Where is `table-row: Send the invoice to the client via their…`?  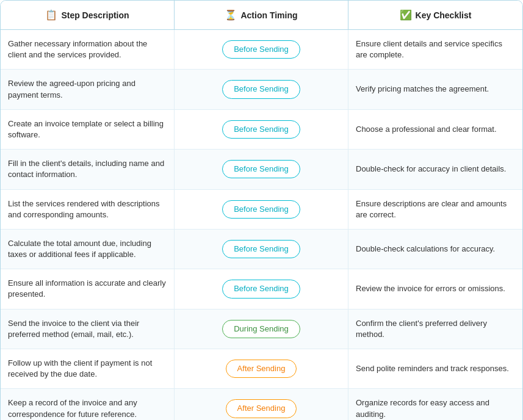
table-row: Send the invoice to the client via their… is located at coordinates (261, 330).